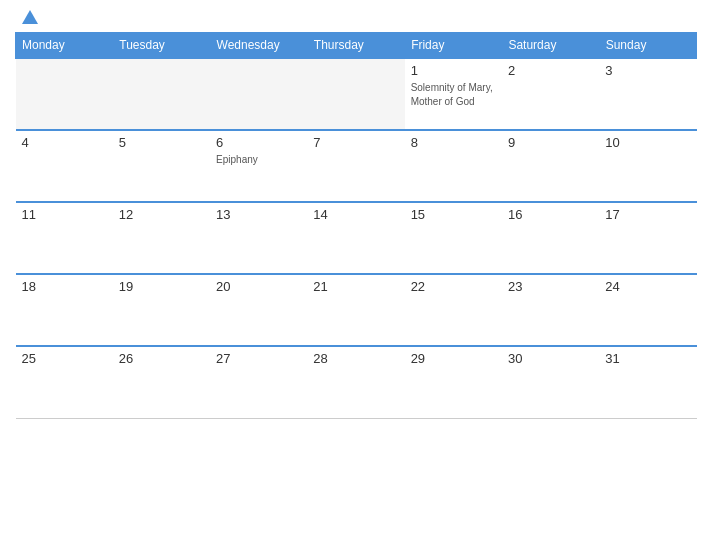  I want to click on day-number: 21, so click(356, 286).